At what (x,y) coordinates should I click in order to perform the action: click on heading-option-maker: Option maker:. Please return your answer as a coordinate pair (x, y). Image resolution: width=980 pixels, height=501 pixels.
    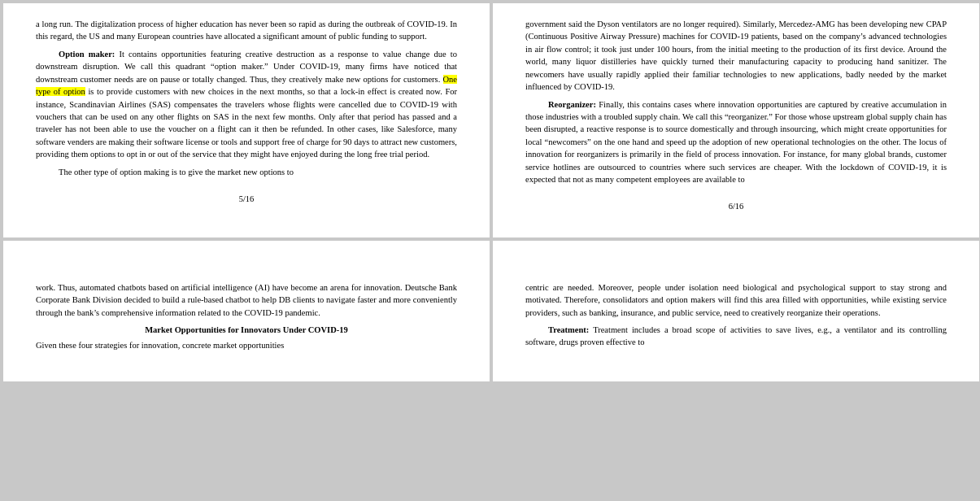
    Looking at the image, I should click on (86, 54).